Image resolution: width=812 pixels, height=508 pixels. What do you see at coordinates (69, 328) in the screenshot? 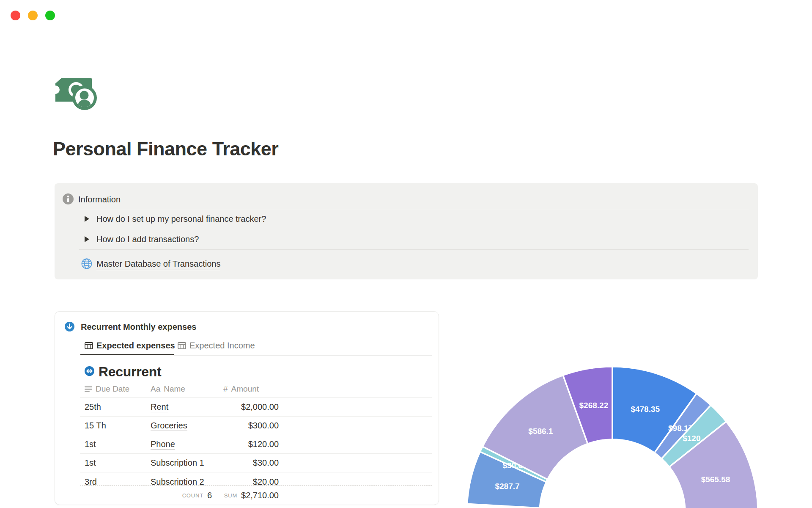
I see `arrow-down-circle-icon` at bounding box center [69, 328].